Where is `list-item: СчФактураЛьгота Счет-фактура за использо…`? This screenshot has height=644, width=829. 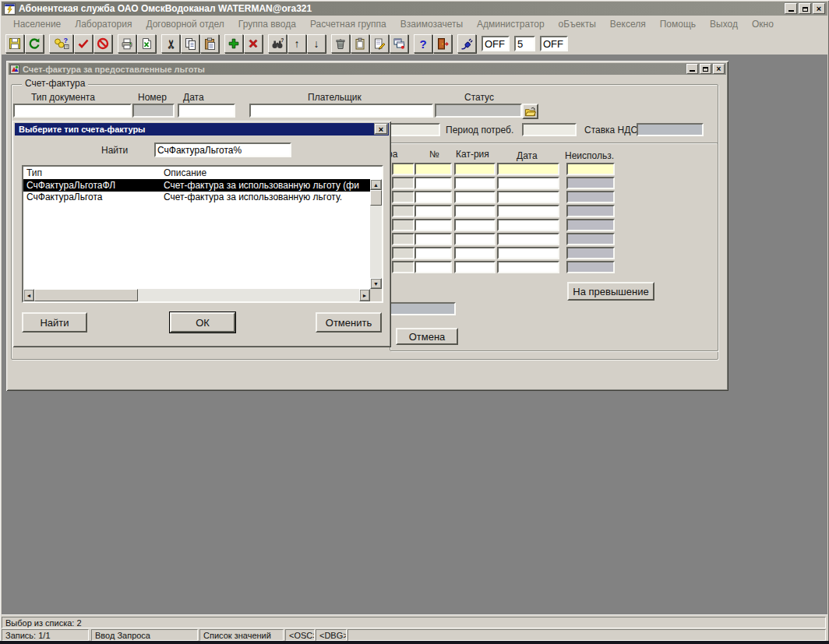 list-item: СчФактураЛьгота Счет-фактура за использо… is located at coordinates (196, 198).